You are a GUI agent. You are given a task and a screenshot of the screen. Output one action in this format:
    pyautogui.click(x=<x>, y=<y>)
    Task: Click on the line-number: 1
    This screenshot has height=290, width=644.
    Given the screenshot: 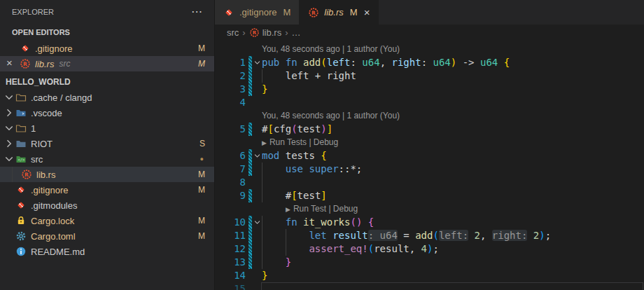 What is the action you would take?
    pyautogui.click(x=230, y=63)
    